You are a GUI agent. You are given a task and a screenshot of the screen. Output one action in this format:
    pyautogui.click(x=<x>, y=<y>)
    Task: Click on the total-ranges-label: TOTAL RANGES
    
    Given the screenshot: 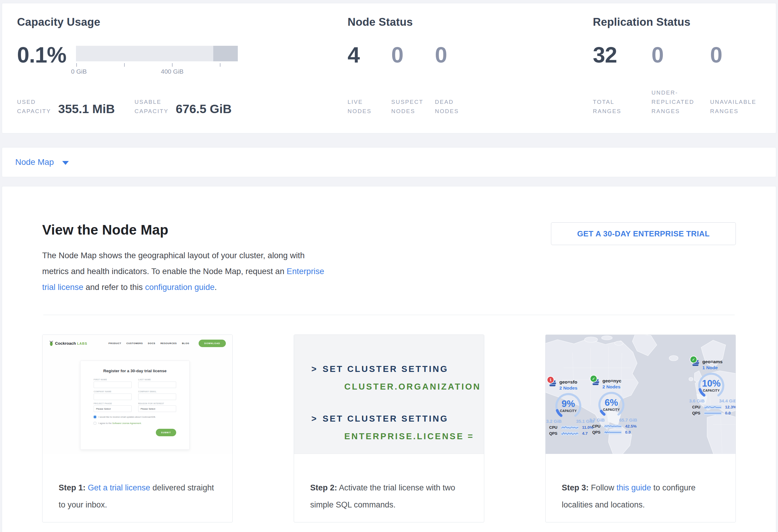 What is the action you would take?
    pyautogui.click(x=622, y=106)
    